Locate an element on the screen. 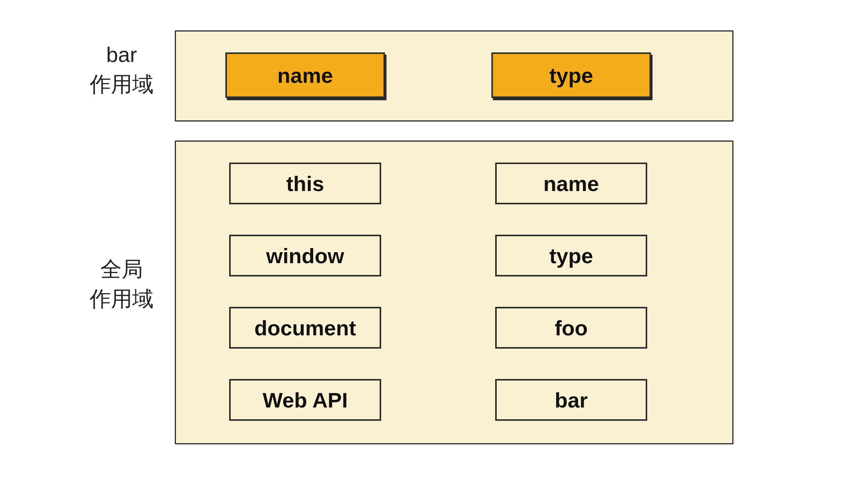  global-cell-document-text: document is located at coordinates (305, 328).